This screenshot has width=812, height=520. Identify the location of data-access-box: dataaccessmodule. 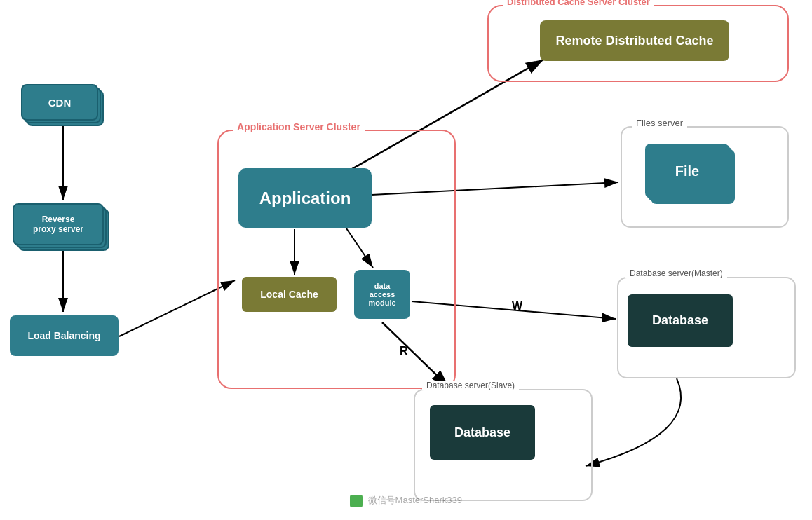
(382, 294).